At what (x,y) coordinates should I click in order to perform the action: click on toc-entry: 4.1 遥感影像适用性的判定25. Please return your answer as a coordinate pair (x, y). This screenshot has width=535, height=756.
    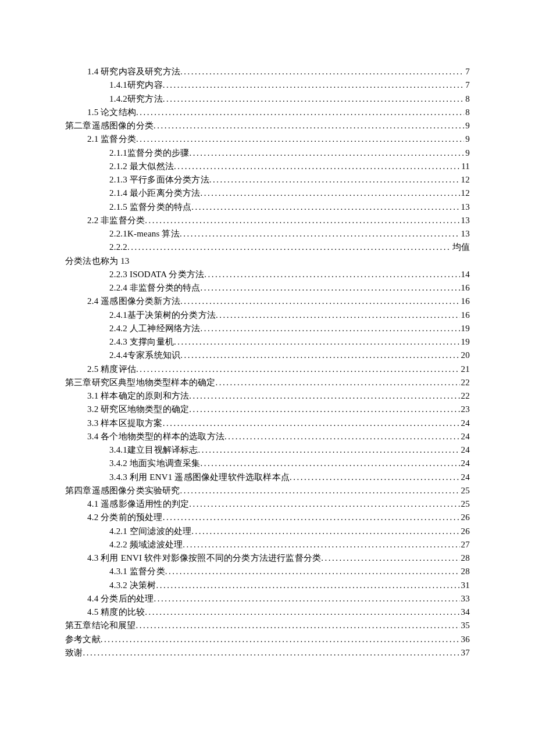
    Looking at the image, I should click on (268, 504).